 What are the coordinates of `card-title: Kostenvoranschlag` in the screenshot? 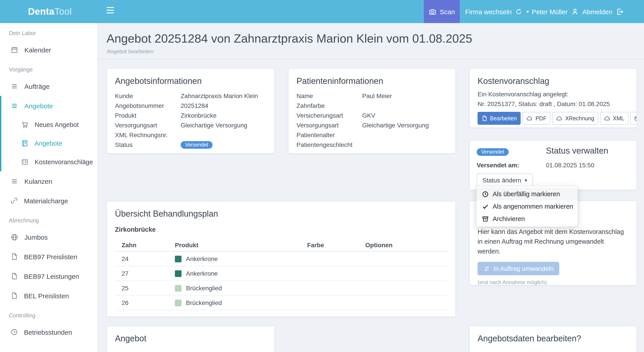 It's located at (553, 81).